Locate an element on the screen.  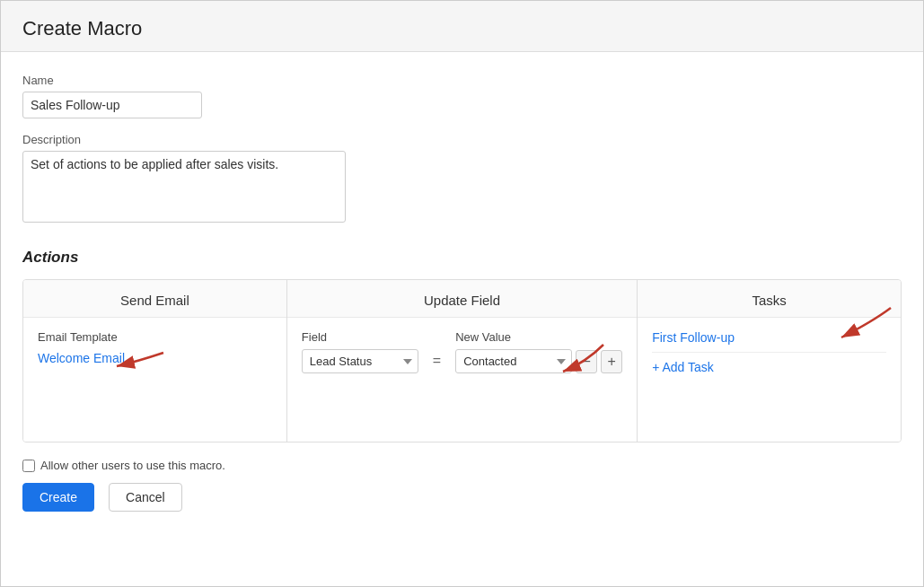
plus-icon: + is located at coordinates (612, 362).